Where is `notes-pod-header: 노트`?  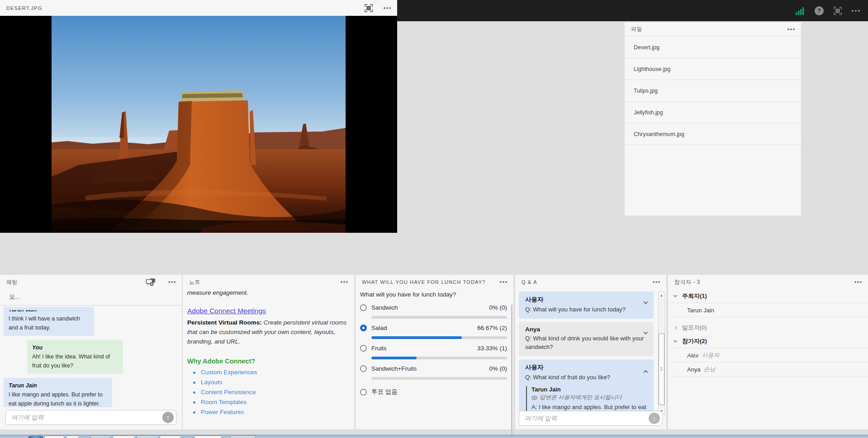 notes-pod-header: 노트 is located at coordinates (269, 282).